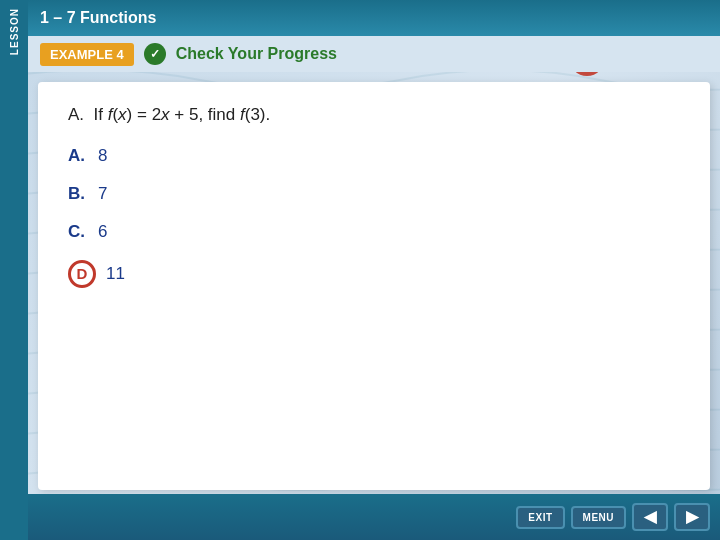 The width and height of the screenshot is (720, 540). What do you see at coordinates (78, 156) in the screenshot?
I see `answer-letter-a: A.` at bounding box center [78, 156].